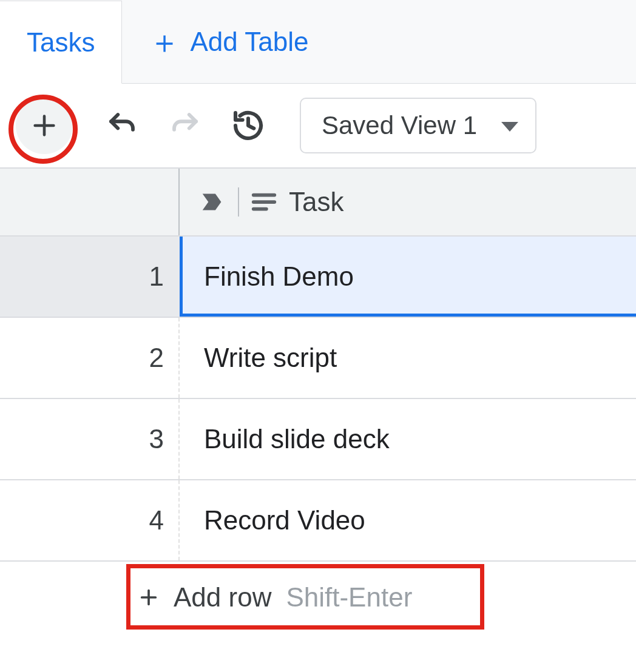  I want to click on plus-icon: ＋, so click(164, 42).